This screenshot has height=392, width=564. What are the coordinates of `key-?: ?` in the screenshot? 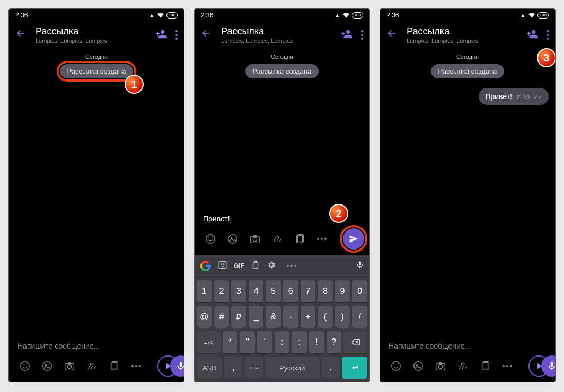 It's located at (334, 342).